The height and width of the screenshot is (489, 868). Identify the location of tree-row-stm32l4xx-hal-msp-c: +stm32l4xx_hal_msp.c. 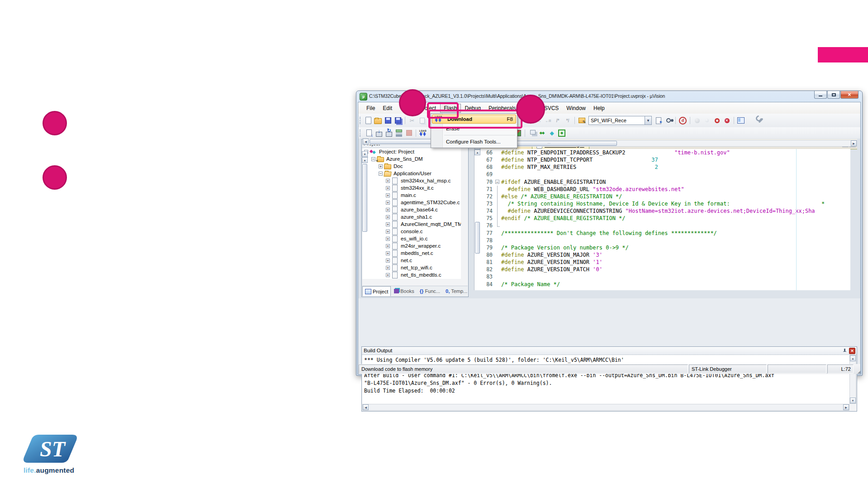
(412, 181).